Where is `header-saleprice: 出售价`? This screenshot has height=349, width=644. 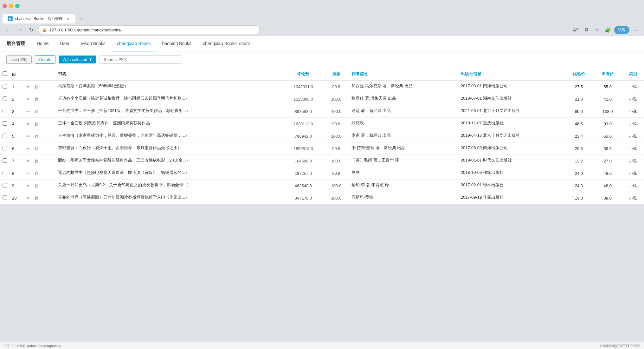
header-saleprice: 出售价 is located at coordinates (608, 74).